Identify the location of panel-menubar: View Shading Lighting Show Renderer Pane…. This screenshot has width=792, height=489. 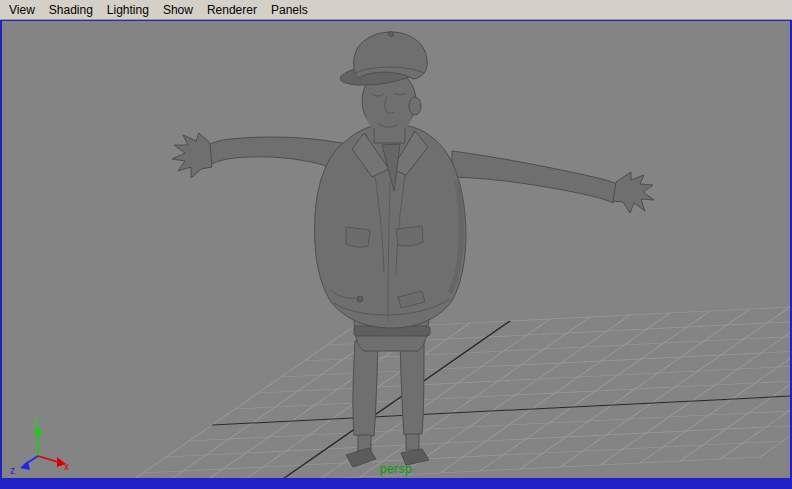
(396, 10).